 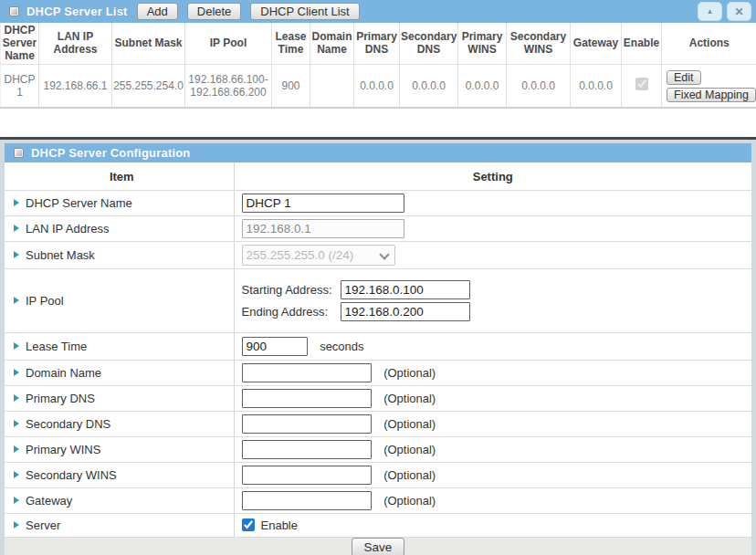 I want to click on primary-wins-input, so click(x=307, y=449).